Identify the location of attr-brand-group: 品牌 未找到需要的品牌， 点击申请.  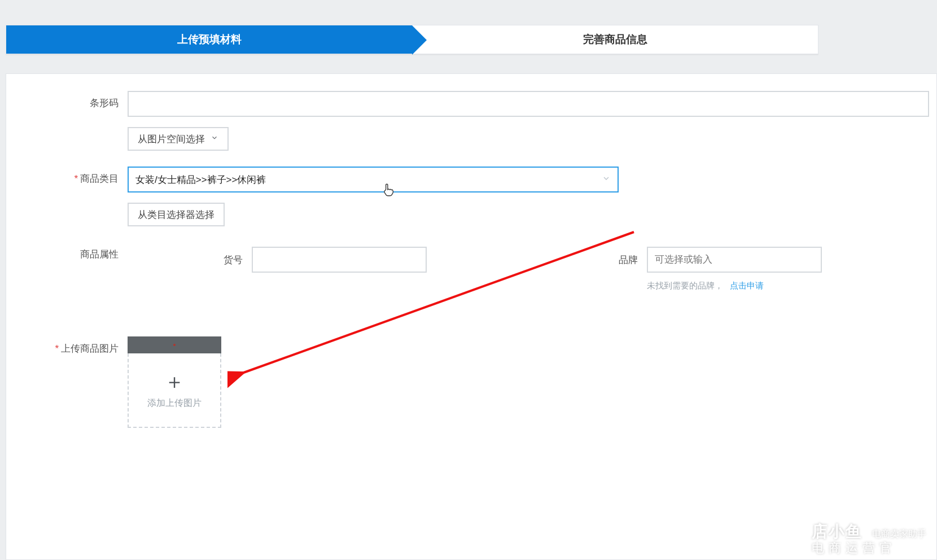
(712, 269).